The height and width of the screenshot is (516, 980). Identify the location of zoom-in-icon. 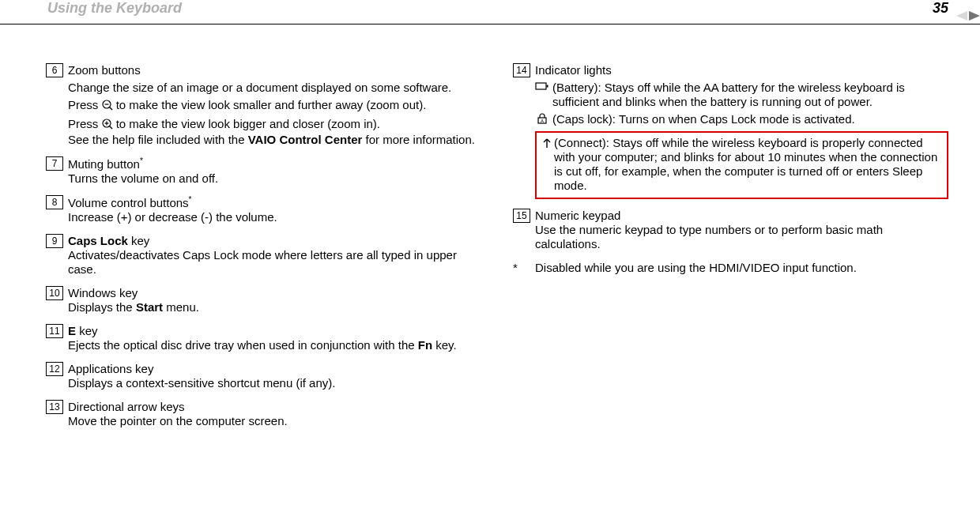
(107, 126).